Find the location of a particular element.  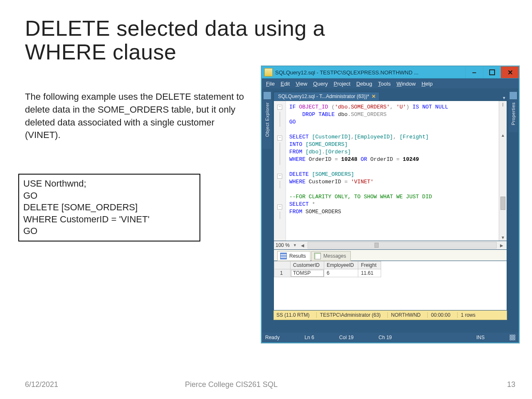

app-icon is located at coordinates (268, 72).